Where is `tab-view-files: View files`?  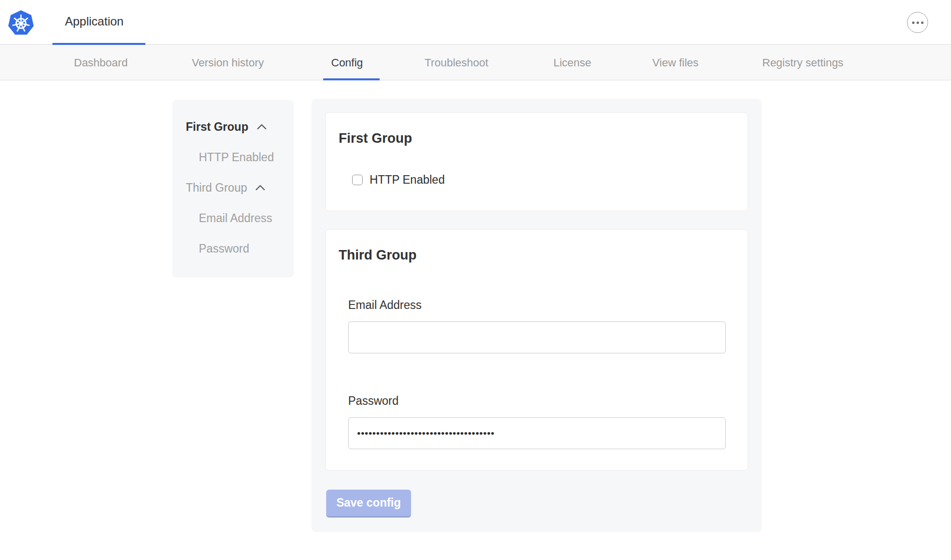
tab-view-files: View files is located at coordinates (675, 63).